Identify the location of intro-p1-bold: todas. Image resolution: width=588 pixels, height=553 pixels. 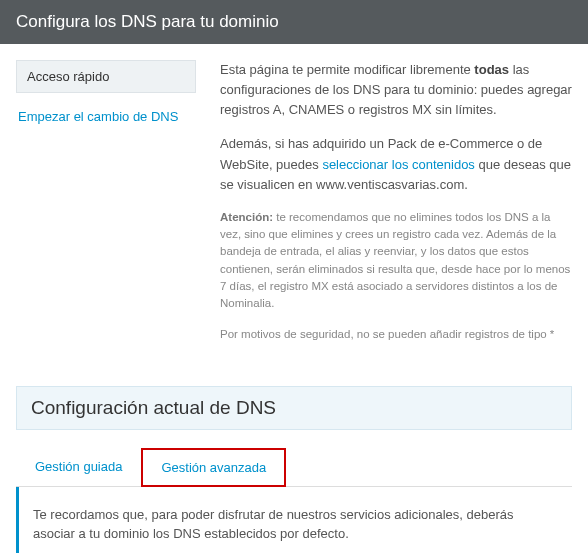
(492, 70).